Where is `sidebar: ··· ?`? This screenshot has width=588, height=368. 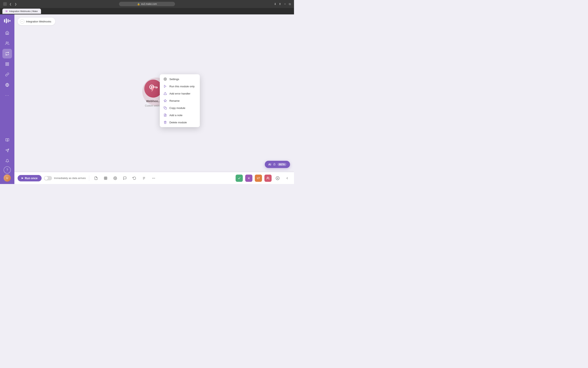
sidebar: ··· ? is located at coordinates (7, 99).